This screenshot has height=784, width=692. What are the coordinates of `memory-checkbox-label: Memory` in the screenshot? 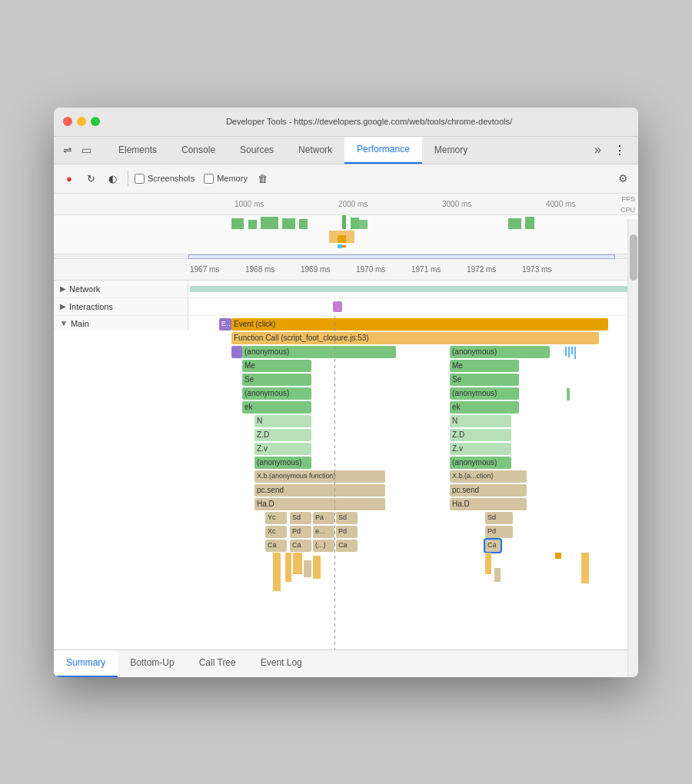 It's located at (226, 178).